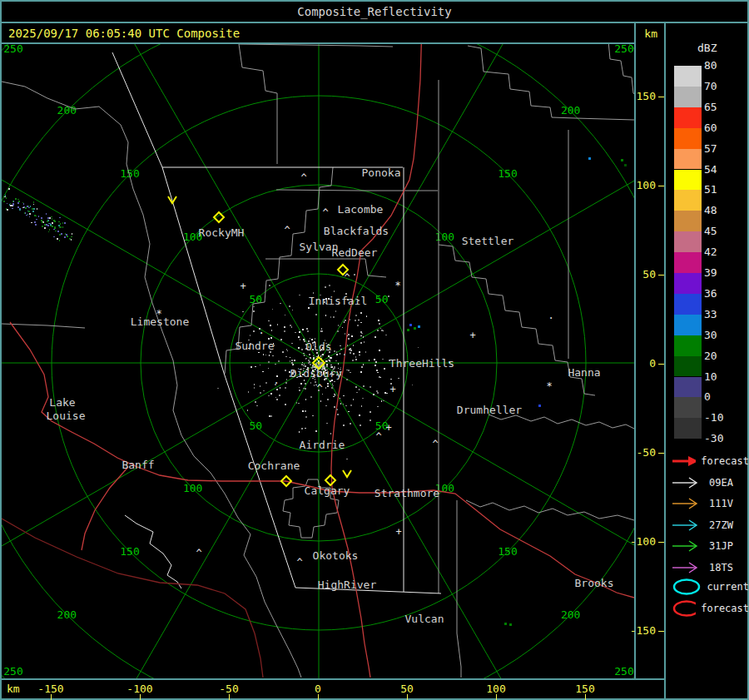 Image resolution: width=749 pixels, height=700 pixels. I want to click on right-axis-tick-label: -50, so click(646, 453).